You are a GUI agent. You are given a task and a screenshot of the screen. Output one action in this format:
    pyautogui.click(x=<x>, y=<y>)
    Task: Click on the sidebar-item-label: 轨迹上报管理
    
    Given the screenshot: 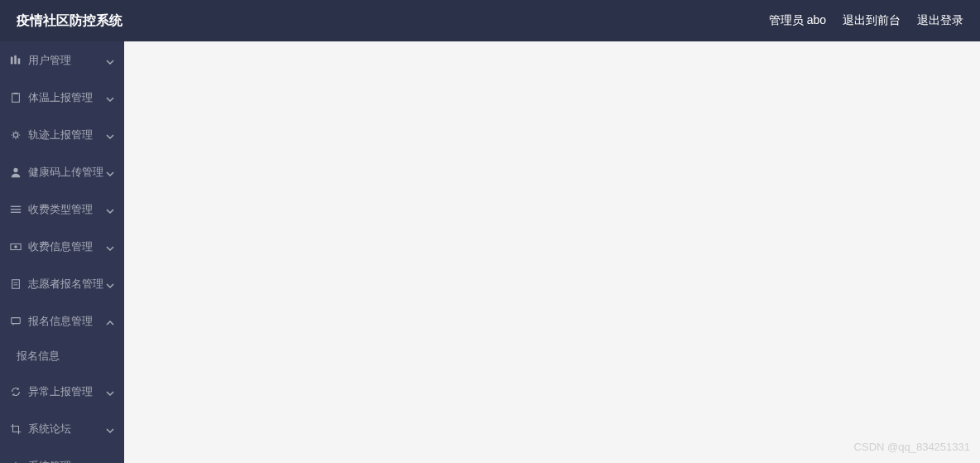 What is the action you would take?
    pyautogui.click(x=60, y=135)
    